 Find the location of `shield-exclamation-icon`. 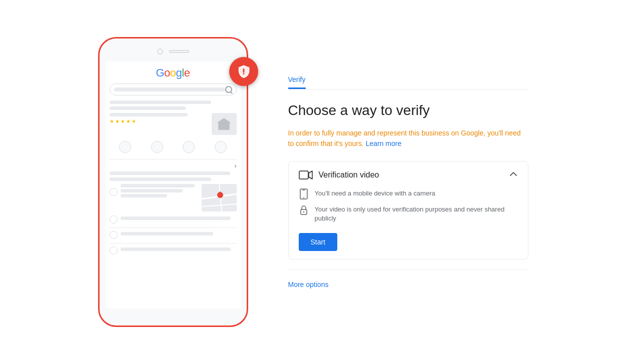

shield-exclamation-icon is located at coordinates (244, 72).